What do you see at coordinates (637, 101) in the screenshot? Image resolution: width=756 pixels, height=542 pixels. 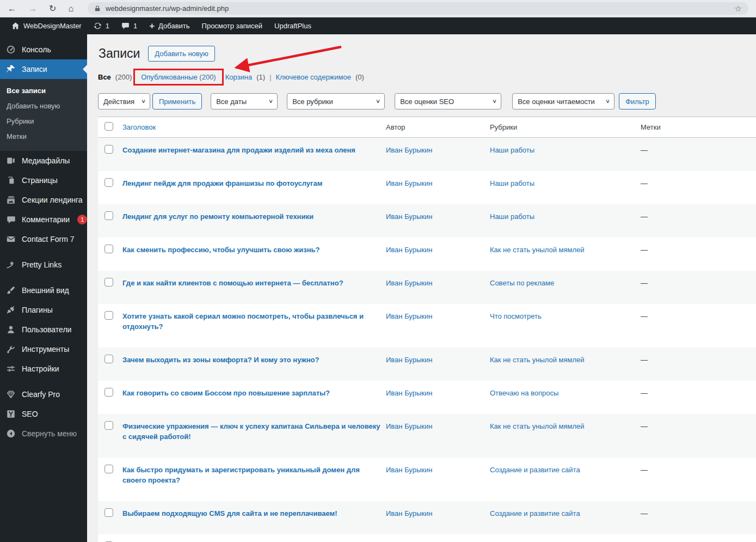 I see `filter-button: Фильтр` at bounding box center [637, 101].